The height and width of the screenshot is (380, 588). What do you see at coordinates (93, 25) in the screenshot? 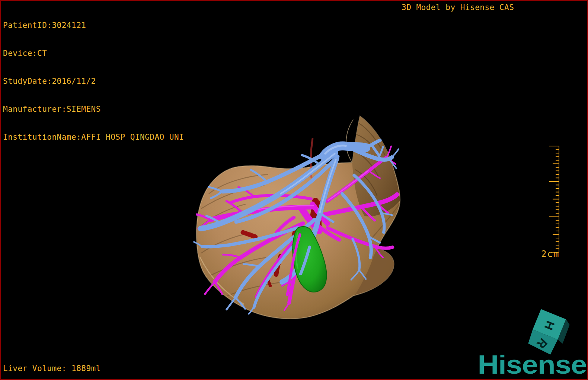
I see `patient-id-line: PatientID:3024121` at bounding box center [93, 25].